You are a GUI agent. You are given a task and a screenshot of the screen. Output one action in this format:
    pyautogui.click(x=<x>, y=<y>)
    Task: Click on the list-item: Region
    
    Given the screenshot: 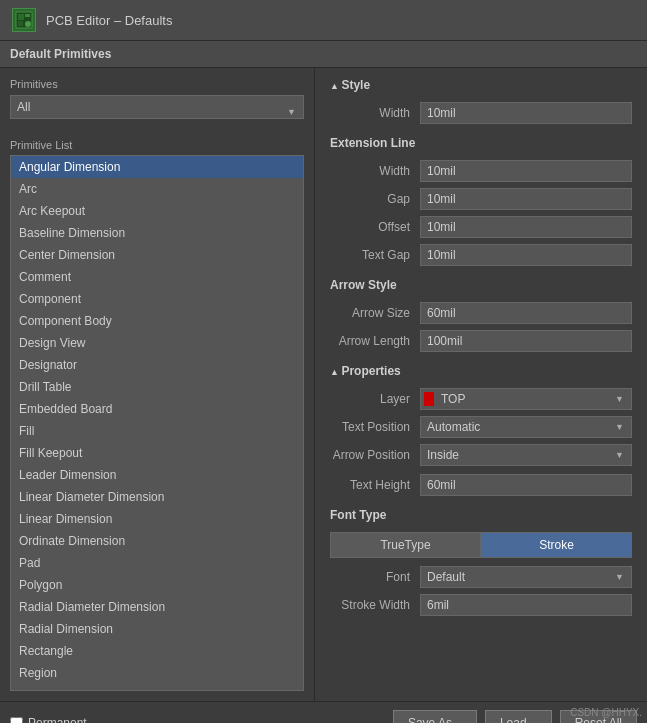 What is the action you would take?
    pyautogui.click(x=157, y=673)
    